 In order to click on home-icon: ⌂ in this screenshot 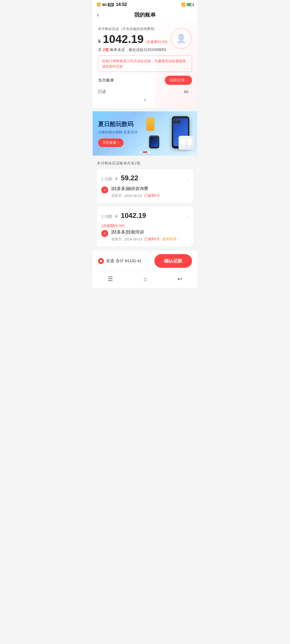, I will do `click(145, 279)`.